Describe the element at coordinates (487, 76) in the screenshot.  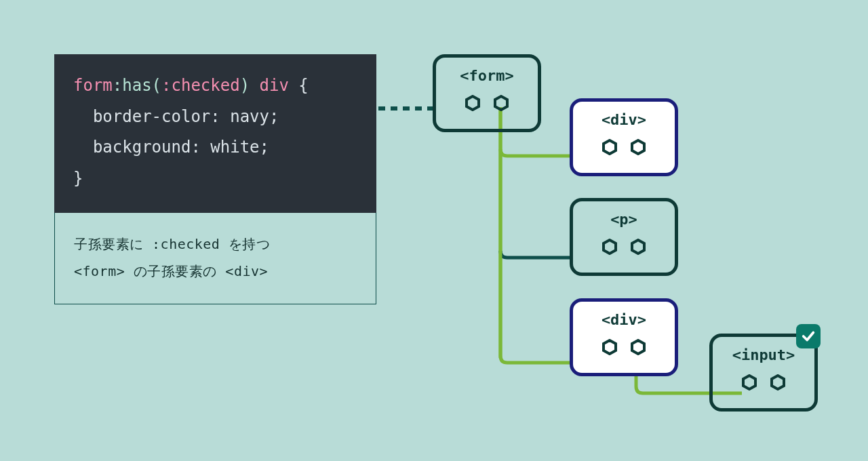
I see `node-label: <form>` at that location.